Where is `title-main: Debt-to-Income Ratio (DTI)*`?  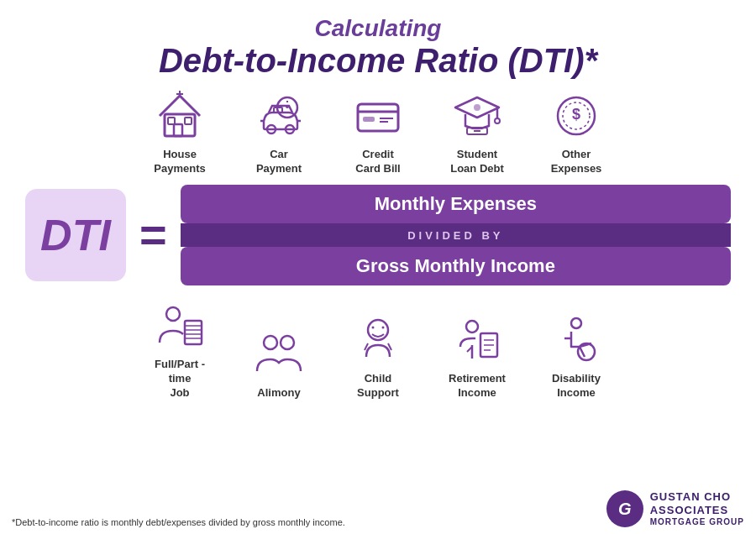 title-main: Debt-to-Income Ratio (DTI)* is located at coordinates (378, 60).